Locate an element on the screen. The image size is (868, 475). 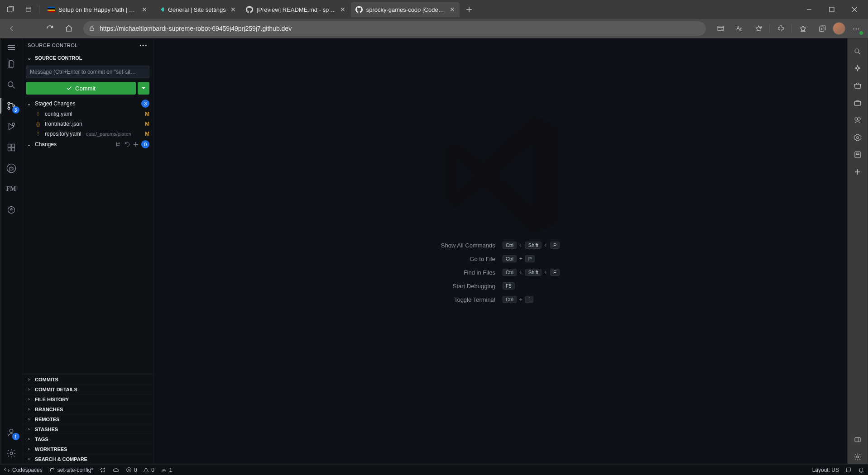
problems-indicator: 0 0 is located at coordinates (140, 470).